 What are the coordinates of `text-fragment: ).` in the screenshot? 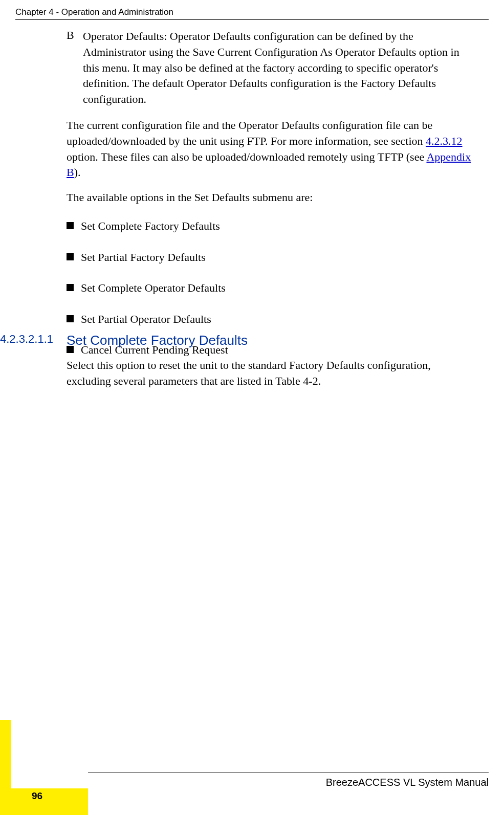 It's located at (78, 172).